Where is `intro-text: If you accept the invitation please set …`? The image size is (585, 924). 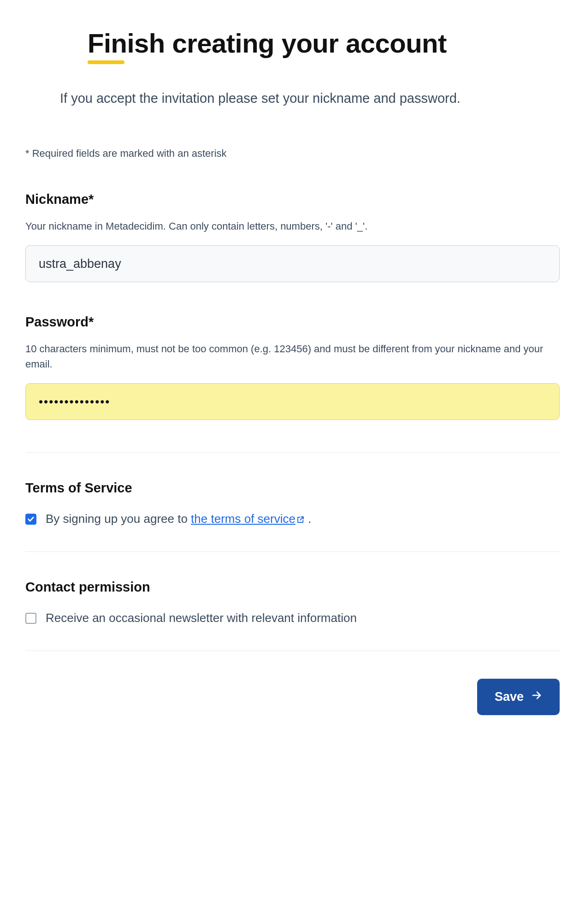
intro-text: If you accept the invitation please set … is located at coordinates (310, 99).